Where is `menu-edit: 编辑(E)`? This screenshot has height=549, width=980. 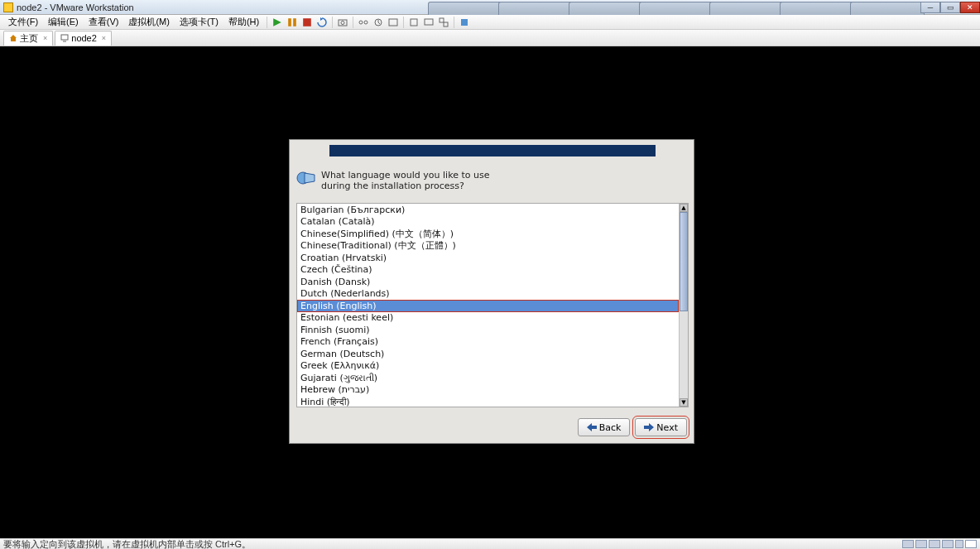 menu-edit: 编辑(E) is located at coordinates (63, 22).